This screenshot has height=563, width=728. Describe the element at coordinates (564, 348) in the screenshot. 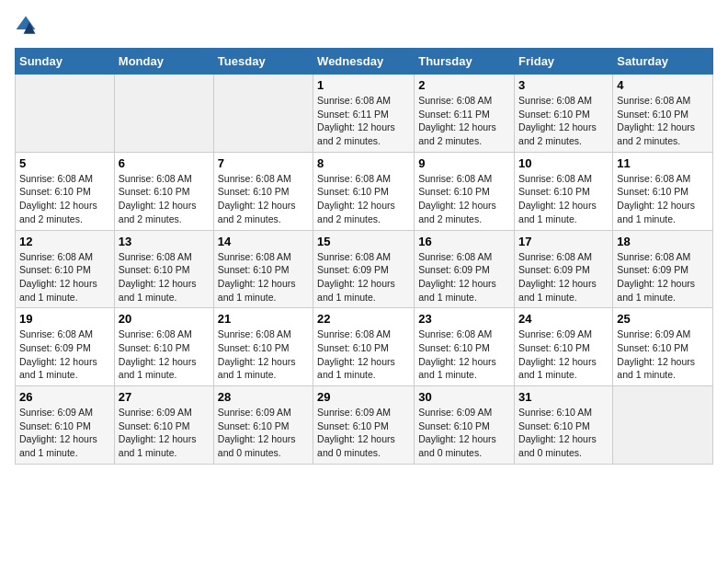

I see `day-cell: 24Sunrise: 6:09 AMSunset: 6:10 PMDayligh…` at that location.